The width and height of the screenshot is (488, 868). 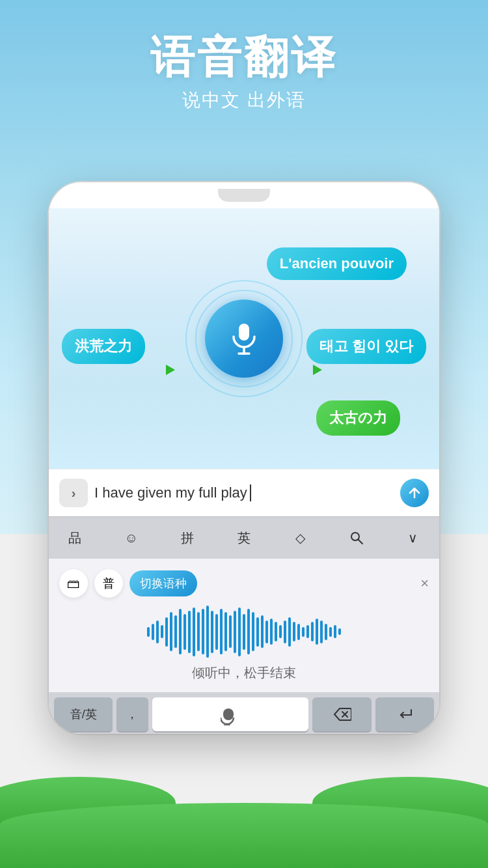 What do you see at coordinates (414, 493) in the screenshot?
I see `send-button` at bounding box center [414, 493].